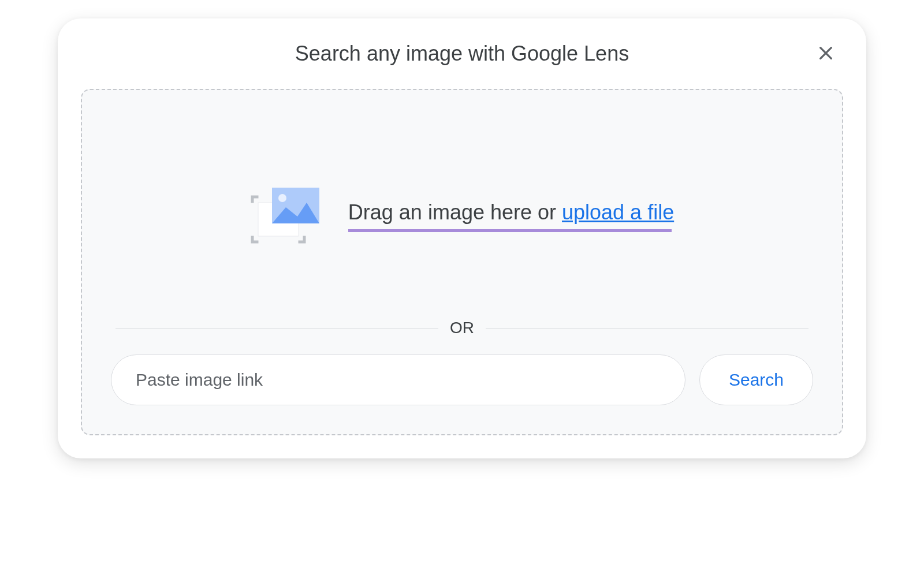 This screenshot has height=571, width=924. What do you see at coordinates (510, 231) in the screenshot?
I see `highlight-underline` at bounding box center [510, 231].